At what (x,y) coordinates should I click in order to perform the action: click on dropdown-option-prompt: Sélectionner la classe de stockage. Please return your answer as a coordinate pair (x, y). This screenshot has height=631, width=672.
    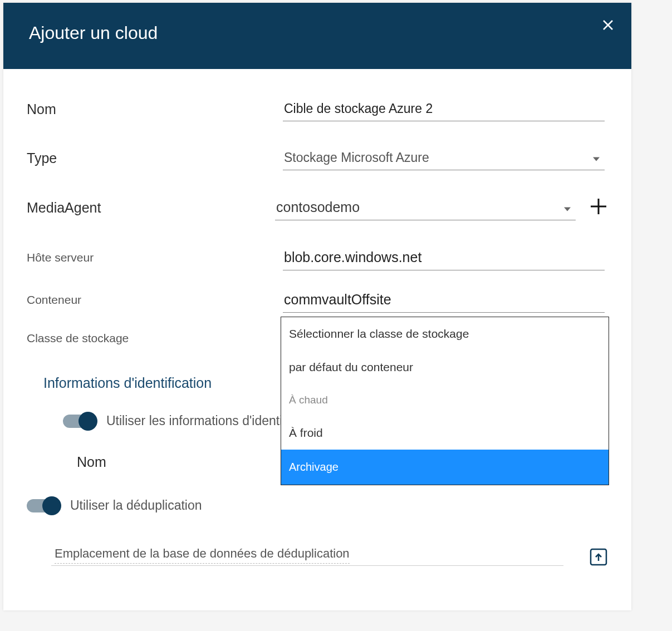
    Looking at the image, I should click on (445, 334).